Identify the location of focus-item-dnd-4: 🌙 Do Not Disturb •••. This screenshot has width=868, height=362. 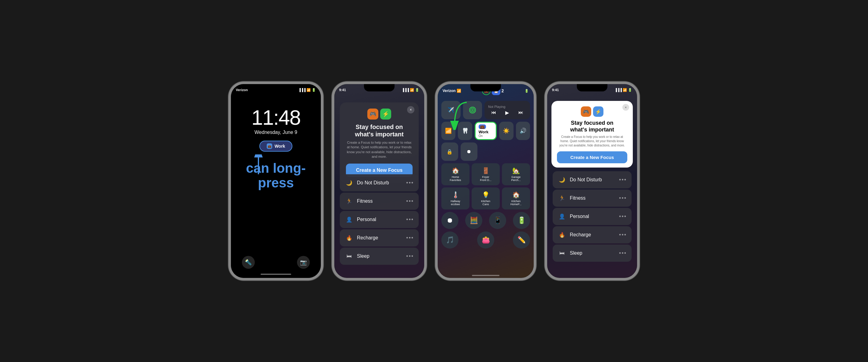
(592, 180).